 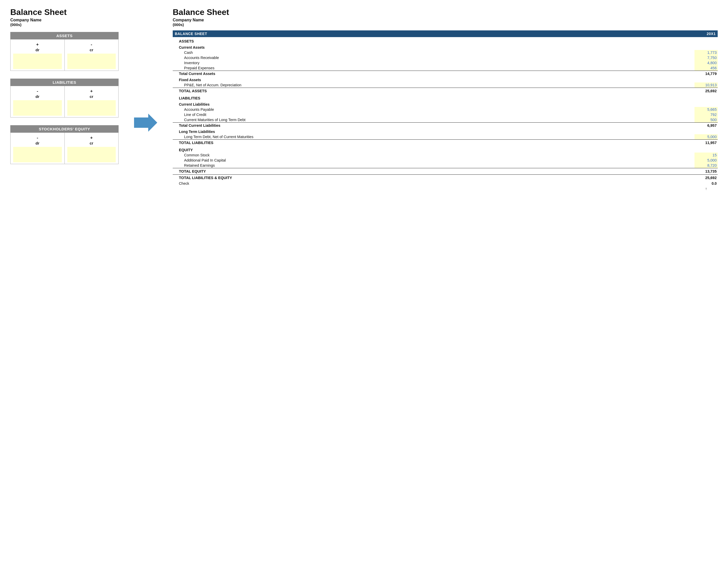 I want to click on equity-t-account: STOCKHOLDERS' EQUITY - dr + cr, so click(x=64, y=144).